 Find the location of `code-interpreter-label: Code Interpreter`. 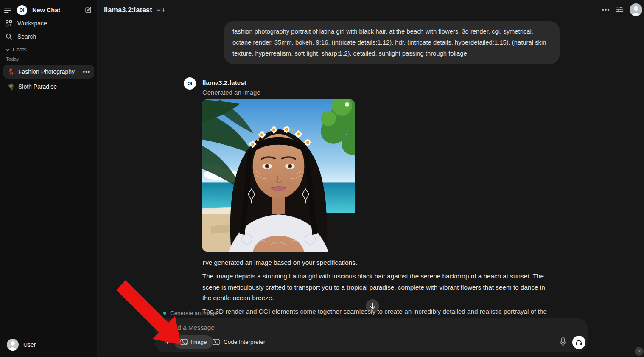

code-interpreter-label: Code Interpreter is located at coordinates (244, 342).